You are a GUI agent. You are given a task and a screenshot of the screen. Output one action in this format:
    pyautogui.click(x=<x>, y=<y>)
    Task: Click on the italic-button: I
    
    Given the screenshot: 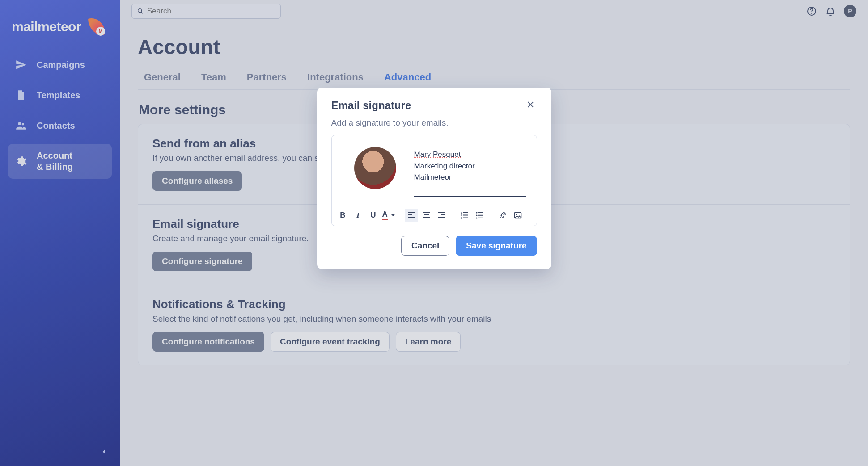 What is the action you would take?
    pyautogui.click(x=358, y=215)
    